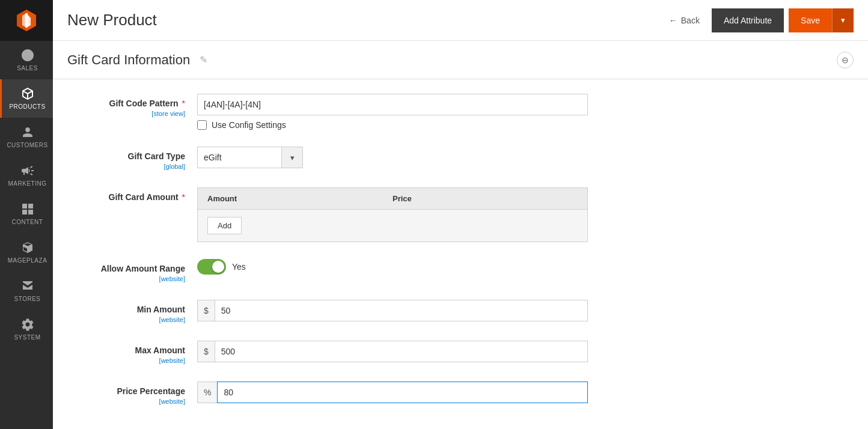  I want to click on amount-col-header: Amount, so click(300, 198).